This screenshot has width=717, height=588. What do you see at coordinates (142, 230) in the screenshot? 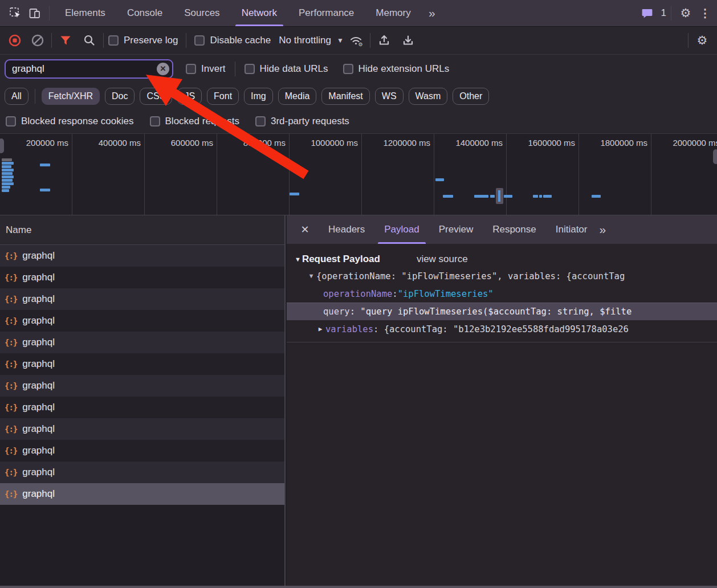
I see `name-column-header: Name` at bounding box center [142, 230].